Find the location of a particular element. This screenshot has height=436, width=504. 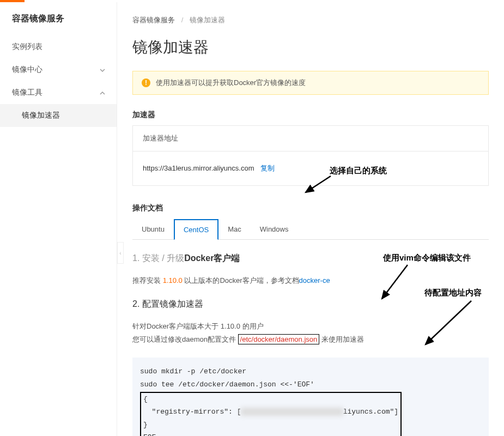

step1-desc: 推荐安装 1.10.0 以上版本的Docker客户端，参考文档docker-ce is located at coordinates (311, 280).